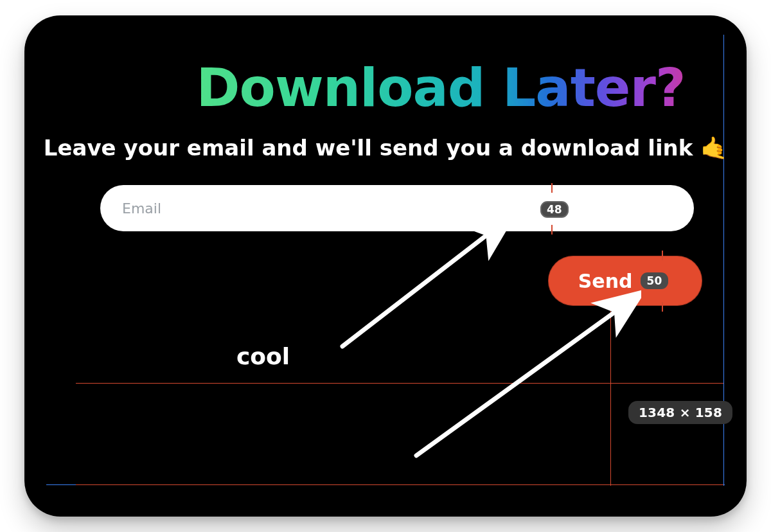 This screenshot has height=532, width=771. What do you see at coordinates (605, 281) in the screenshot?
I see `send-button-label: Send` at bounding box center [605, 281].